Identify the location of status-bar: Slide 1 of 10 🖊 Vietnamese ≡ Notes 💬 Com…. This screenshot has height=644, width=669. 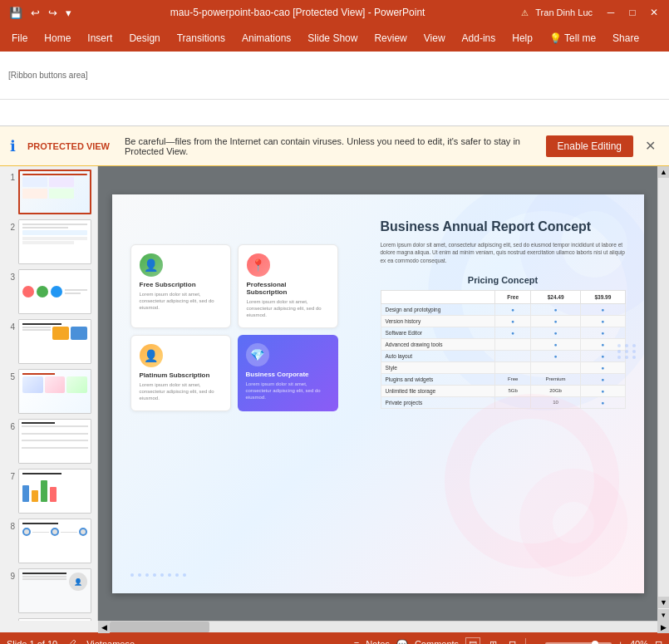
(334, 638).